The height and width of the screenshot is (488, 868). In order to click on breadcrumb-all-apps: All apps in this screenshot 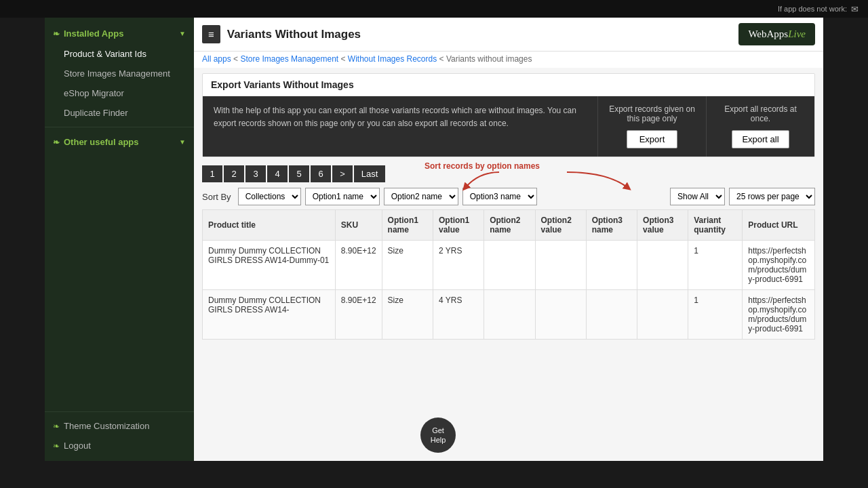, I will do `click(217, 59)`.